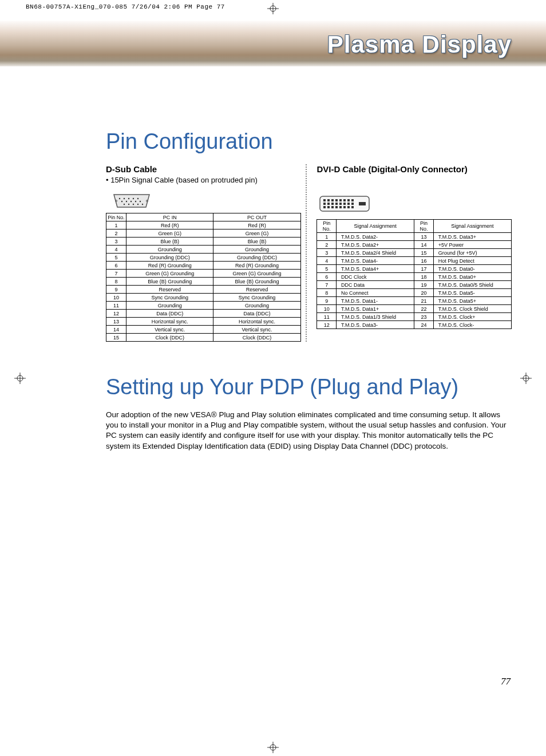 This screenshot has height=756, width=546. What do you see at coordinates (472, 293) in the screenshot?
I see `table-cell: T.M.D.S. Data5-` at bounding box center [472, 293].